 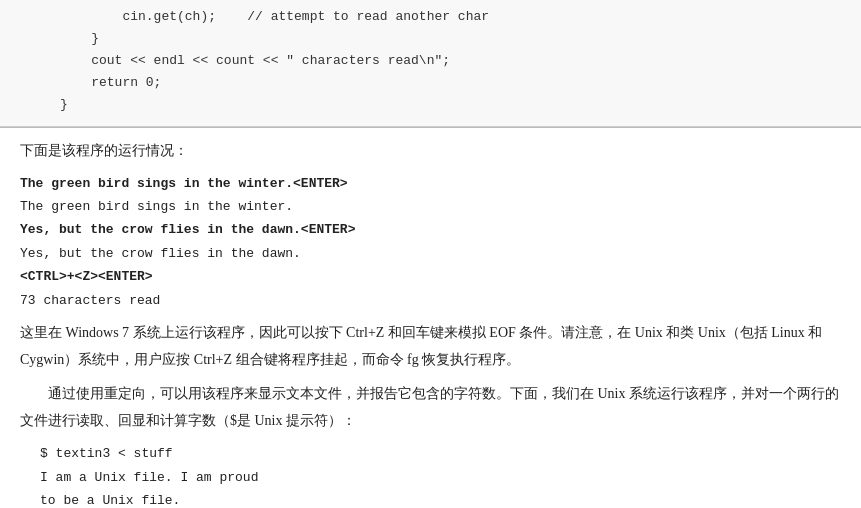 I want to click on description1: 这里在 Windows 7 系统上运行该程序，因此可以按下 Ctrl+Z 和回车…, so click(x=430, y=346).